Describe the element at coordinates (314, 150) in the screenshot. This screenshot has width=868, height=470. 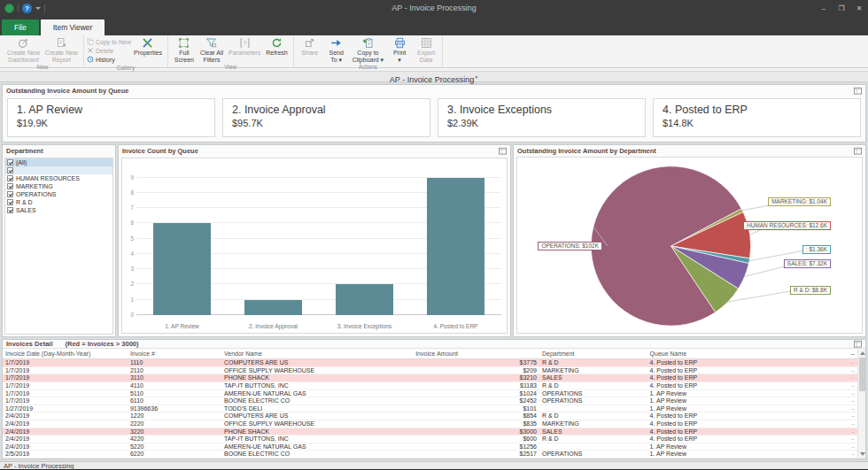
I see `bar-panel-caption: Invoice Count by Queue` at that location.